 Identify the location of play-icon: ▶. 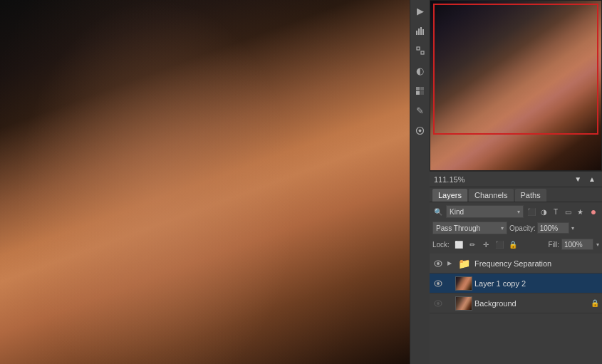
(420, 11).